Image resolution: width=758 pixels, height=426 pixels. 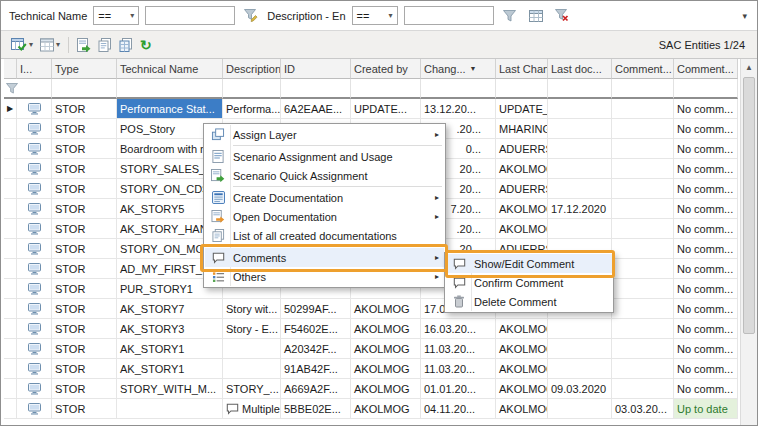 I want to click on cell-description: Story wit..., so click(x=252, y=309).